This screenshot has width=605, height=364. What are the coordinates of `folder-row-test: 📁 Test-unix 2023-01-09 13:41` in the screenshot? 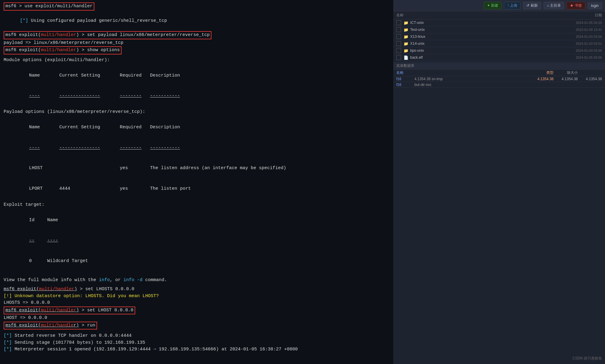 It's located at (499, 30).